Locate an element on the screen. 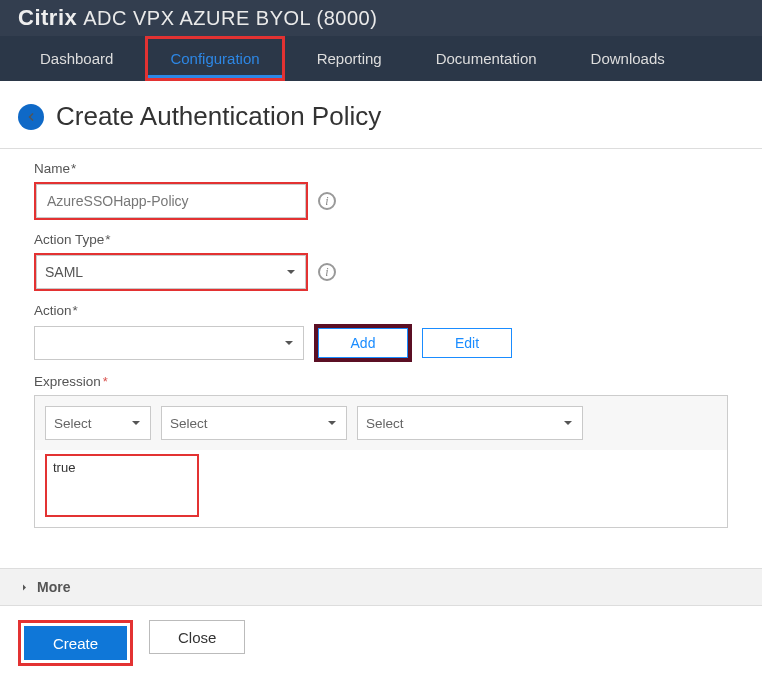 The image size is (762, 686). tab-reporting: Reporting is located at coordinates (350, 58).